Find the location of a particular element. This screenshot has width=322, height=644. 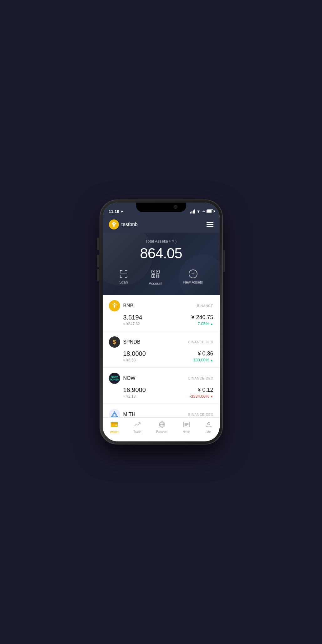

account-label: Account is located at coordinates (155, 284).